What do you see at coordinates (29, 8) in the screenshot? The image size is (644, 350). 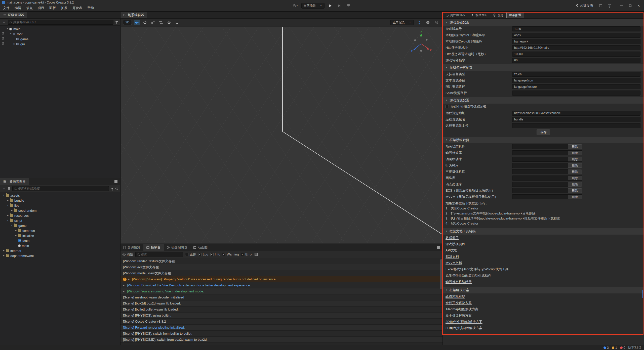 I see `menu-node: 节点` at bounding box center [29, 8].